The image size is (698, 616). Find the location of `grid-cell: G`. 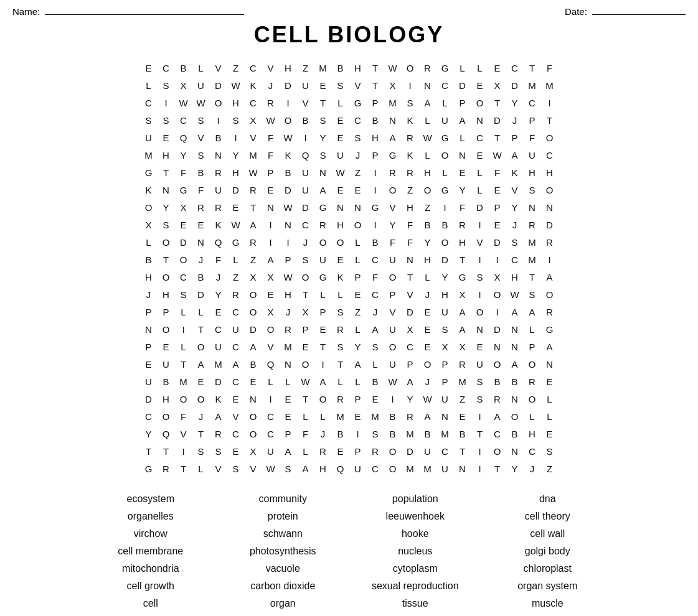

grid-cell: G is located at coordinates (550, 329).